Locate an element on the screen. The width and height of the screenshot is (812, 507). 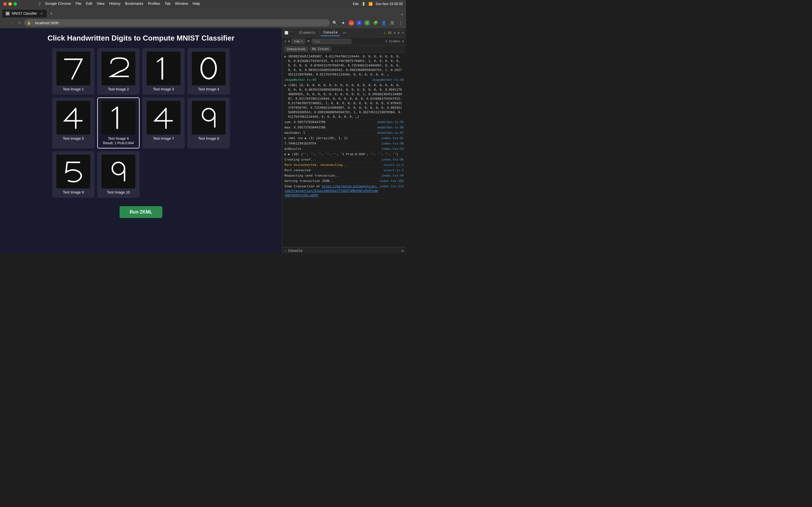
expand-chevron-icon: › is located at coordinates (286, 251).